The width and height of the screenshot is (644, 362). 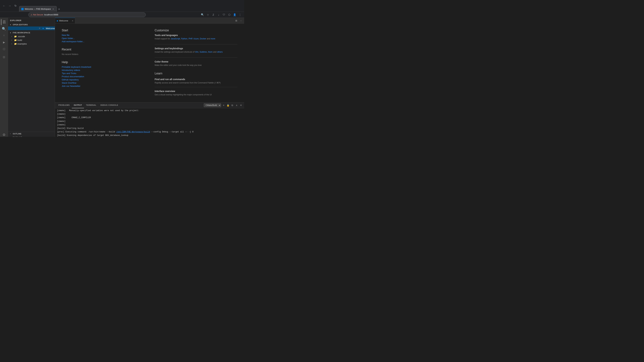 What do you see at coordinates (72, 21) in the screenshot?
I see `tab-close-icon: ×` at bounding box center [72, 21].